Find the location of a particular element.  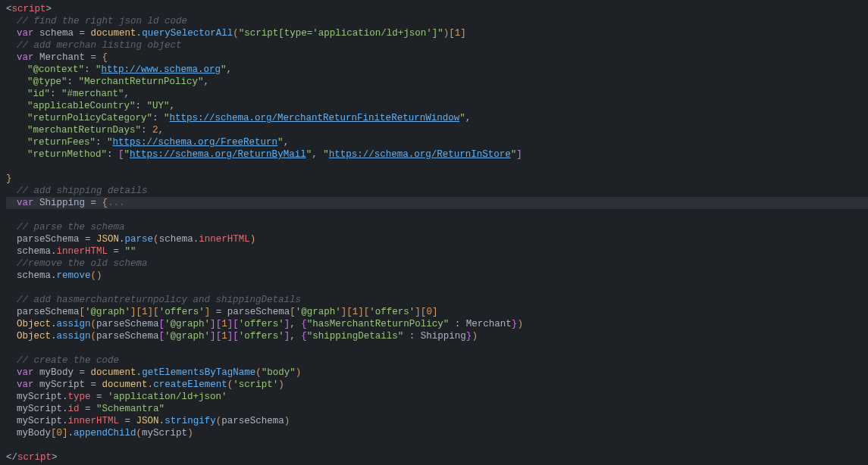

code-line: "returnFees": "https://schema.org/FreeRe… is located at coordinates (437, 142).